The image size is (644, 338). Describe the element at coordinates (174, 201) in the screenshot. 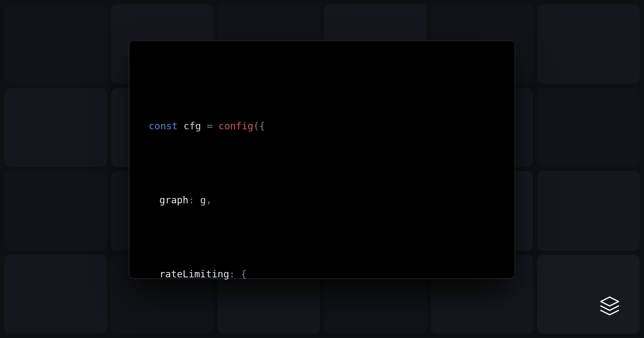

I see `property-graph: graph` at that location.